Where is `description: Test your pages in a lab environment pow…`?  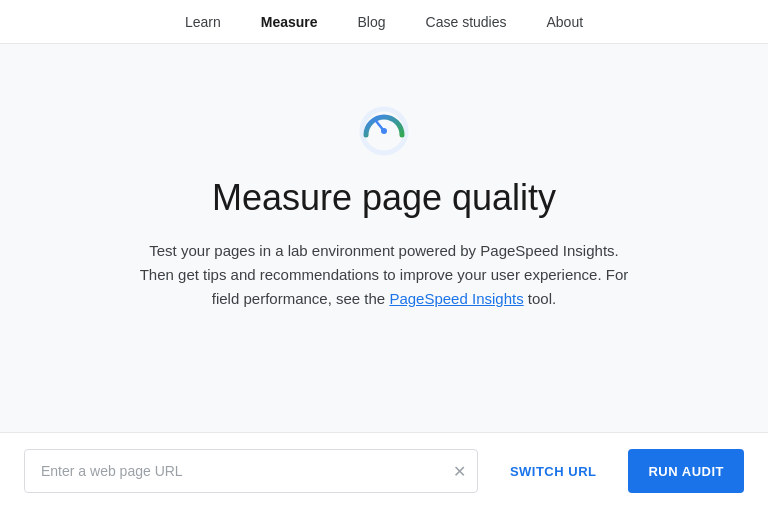 description: Test your pages in a lab environment pow… is located at coordinates (384, 275).